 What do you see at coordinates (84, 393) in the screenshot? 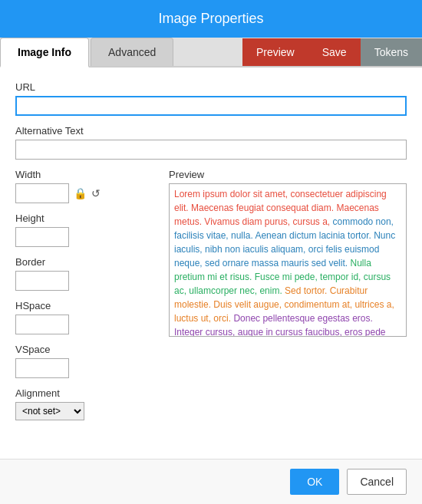
I see `alignment-label: Alignment` at bounding box center [84, 393].